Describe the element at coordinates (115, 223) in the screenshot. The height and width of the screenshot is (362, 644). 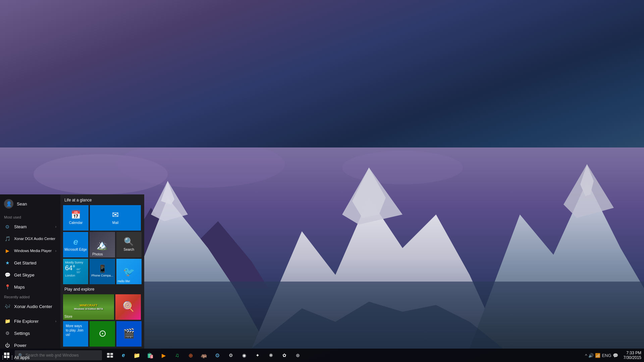
I see `mail-tile-label: Mail` at that location.